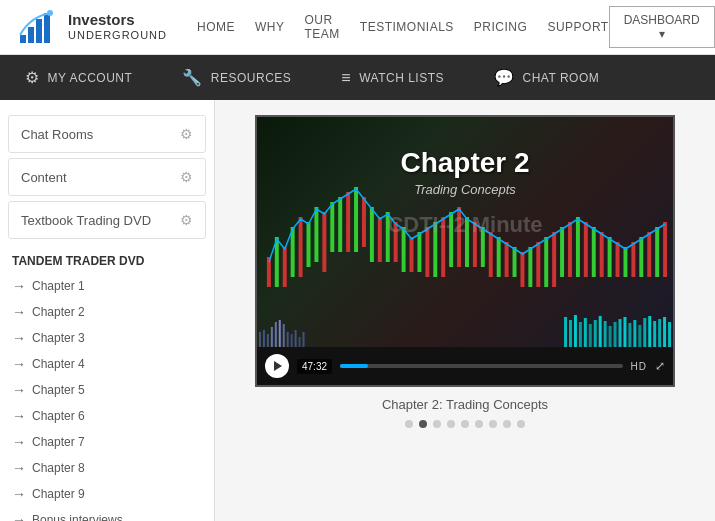 The width and height of the screenshot is (715, 521). Describe the element at coordinates (107, 338) in the screenshot. I see `chapter-3-item: → Chapter 3` at that location.